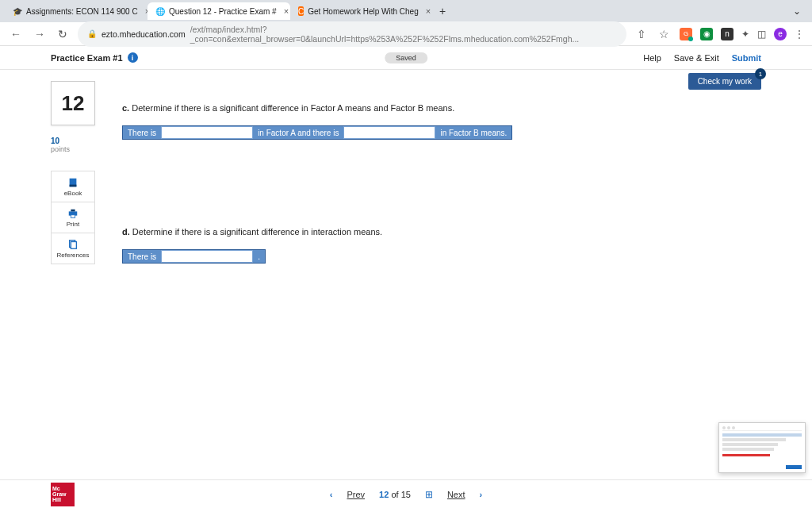 Image resolution: width=812 pixels, height=508 pixels. I want to click on prev-arrow-icon: ‹, so click(331, 495).